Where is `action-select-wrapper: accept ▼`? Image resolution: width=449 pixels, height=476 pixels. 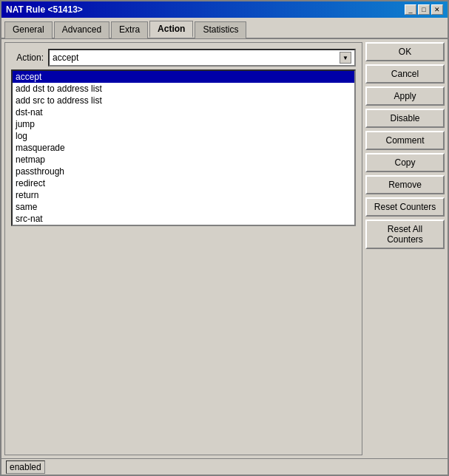
action-select-wrapper: accept ▼ is located at coordinates (202, 58).